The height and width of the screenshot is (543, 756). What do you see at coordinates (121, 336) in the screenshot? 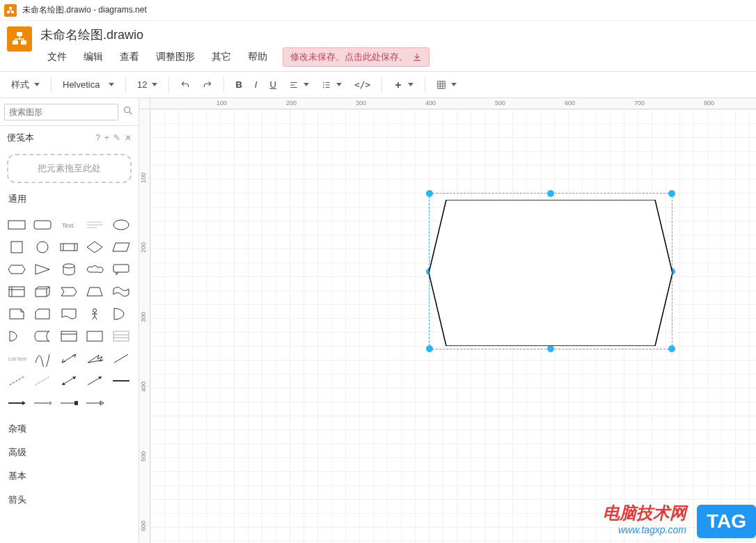
I see `shape-list` at bounding box center [121, 336].